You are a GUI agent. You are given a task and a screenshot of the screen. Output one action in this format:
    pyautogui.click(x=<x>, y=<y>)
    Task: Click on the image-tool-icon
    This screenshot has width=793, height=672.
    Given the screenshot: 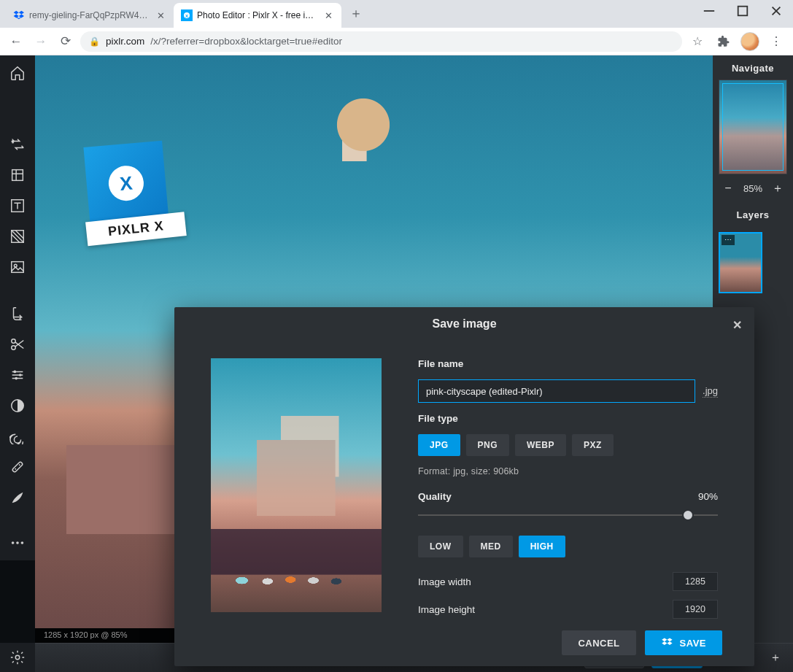 What is the action you would take?
    pyautogui.click(x=18, y=267)
    